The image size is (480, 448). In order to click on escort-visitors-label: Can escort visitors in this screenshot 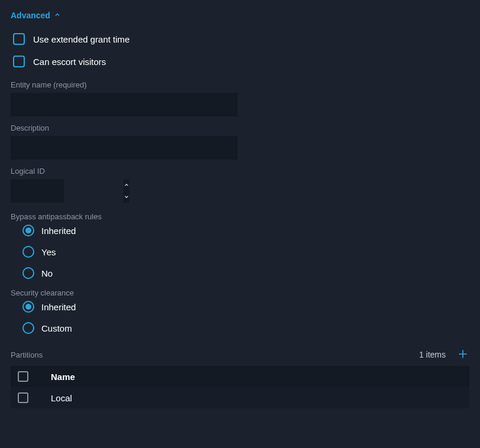, I will do `click(70, 61)`.